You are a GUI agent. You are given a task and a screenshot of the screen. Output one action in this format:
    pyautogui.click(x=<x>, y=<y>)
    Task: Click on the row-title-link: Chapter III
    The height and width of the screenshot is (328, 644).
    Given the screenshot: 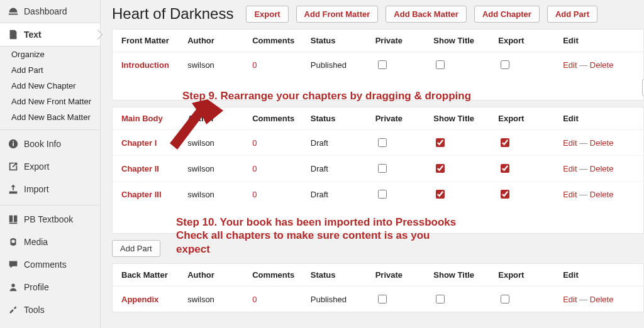 What is the action you would take?
    pyautogui.click(x=142, y=195)
    